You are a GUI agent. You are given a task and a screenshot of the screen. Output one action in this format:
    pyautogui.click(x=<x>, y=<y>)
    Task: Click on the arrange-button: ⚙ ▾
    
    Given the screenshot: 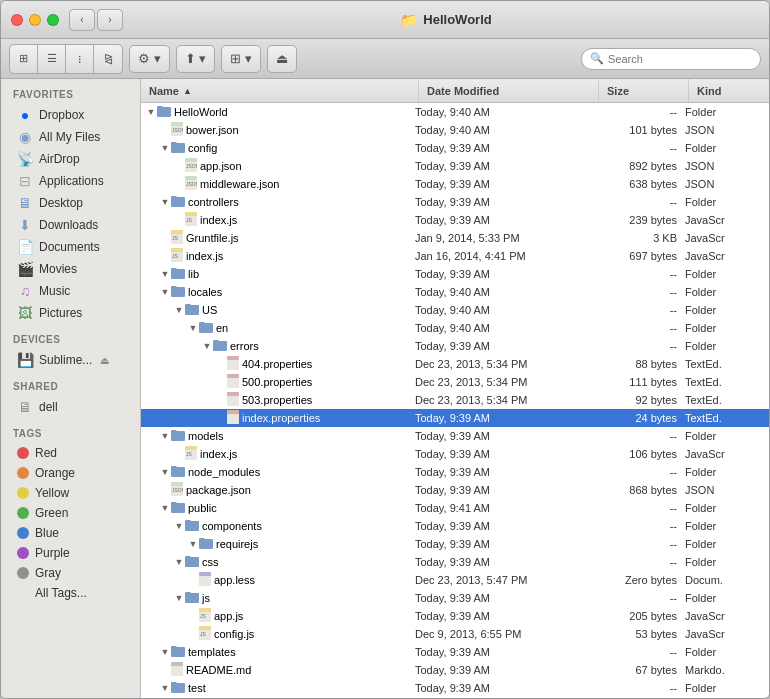 What is the action you would take?
    pyautogui.click(x=150, y=59)
    